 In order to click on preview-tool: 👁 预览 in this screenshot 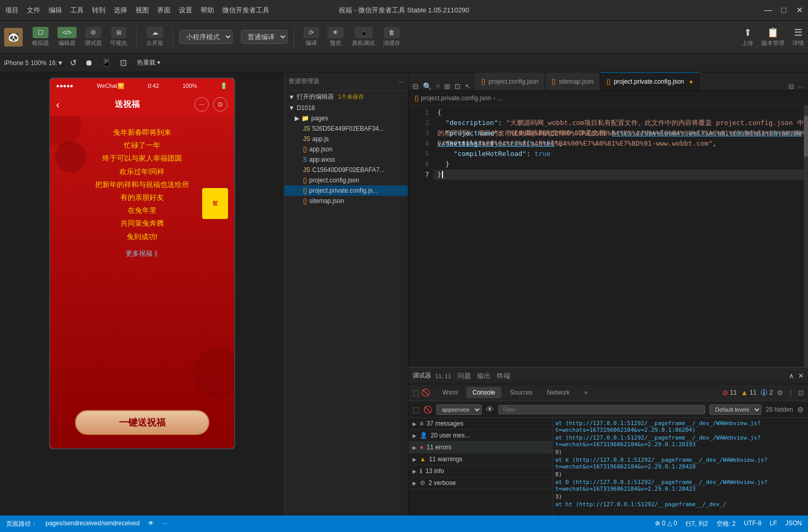, I will do `click(336, 37)`.